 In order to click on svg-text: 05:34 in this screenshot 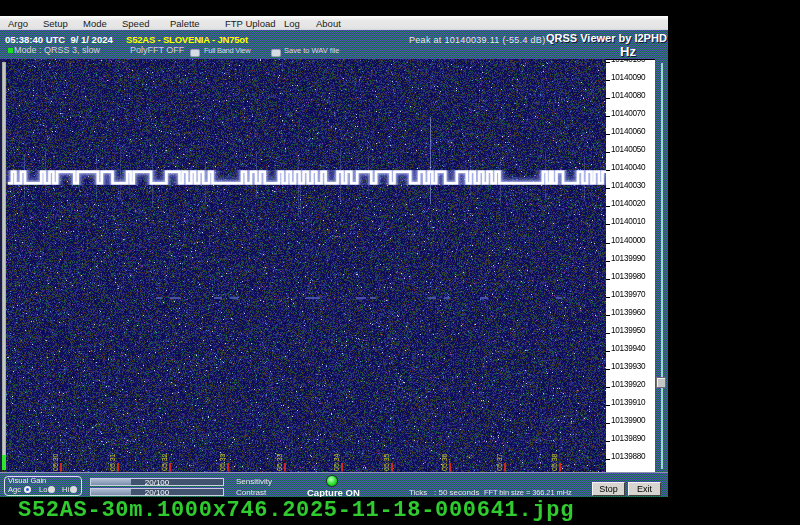, I will do `click(336, 462)`.